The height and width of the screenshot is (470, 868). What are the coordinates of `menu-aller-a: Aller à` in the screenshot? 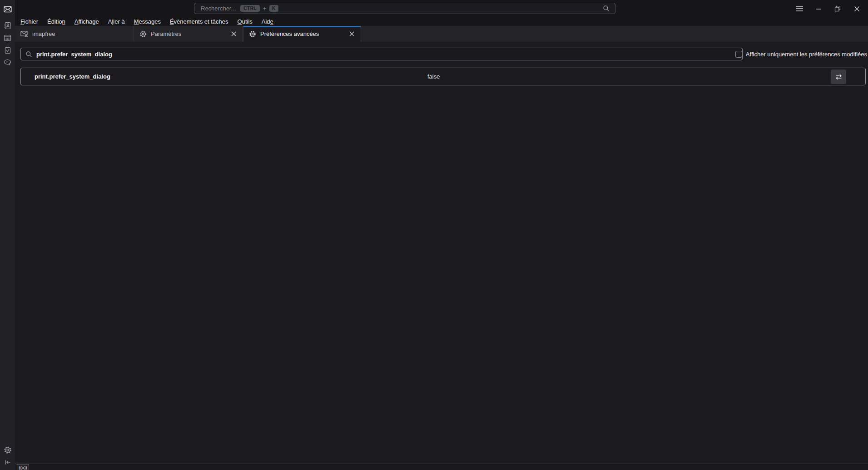 It's located at (116, 22).